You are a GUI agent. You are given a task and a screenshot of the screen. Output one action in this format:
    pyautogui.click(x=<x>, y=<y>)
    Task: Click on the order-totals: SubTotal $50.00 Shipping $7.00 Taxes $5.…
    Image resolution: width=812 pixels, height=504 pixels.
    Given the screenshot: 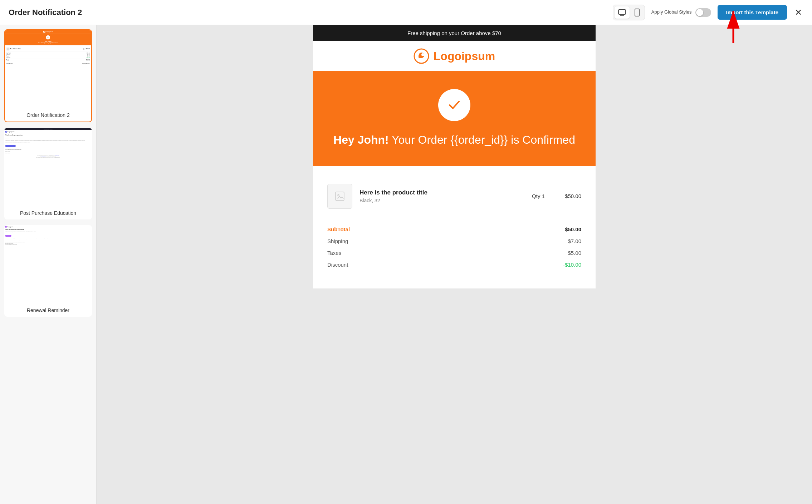 What is the action you would take?
    pyautogui.click(x=454, y=247)
    